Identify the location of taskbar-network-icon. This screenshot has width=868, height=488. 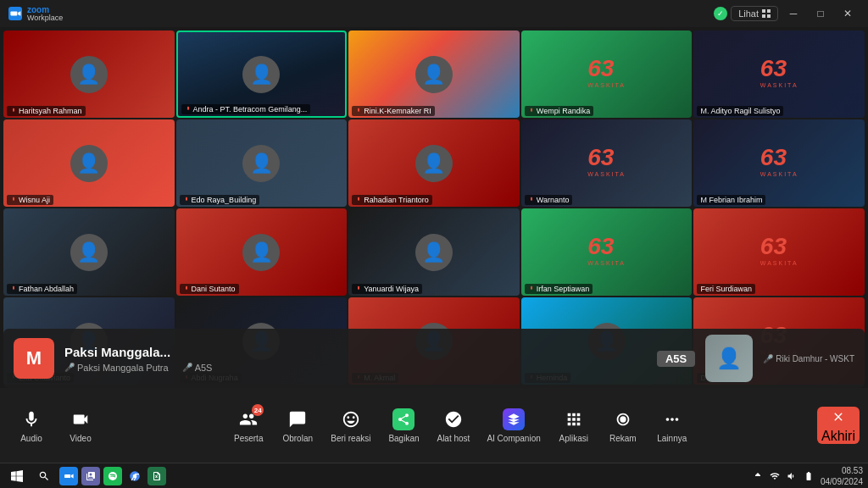
(775, 476).